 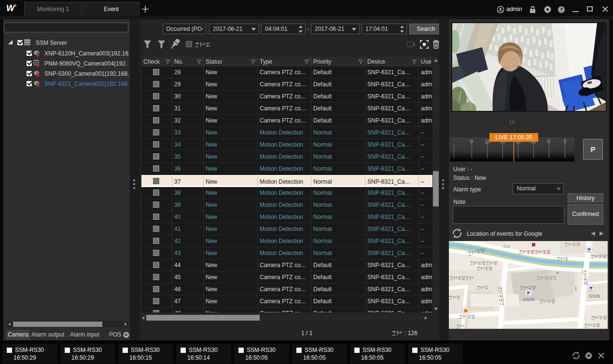 What do you see at coordinates (565, 142) in the screenshot?
I see `svg-text: 3` at bounding box center [565, 142].